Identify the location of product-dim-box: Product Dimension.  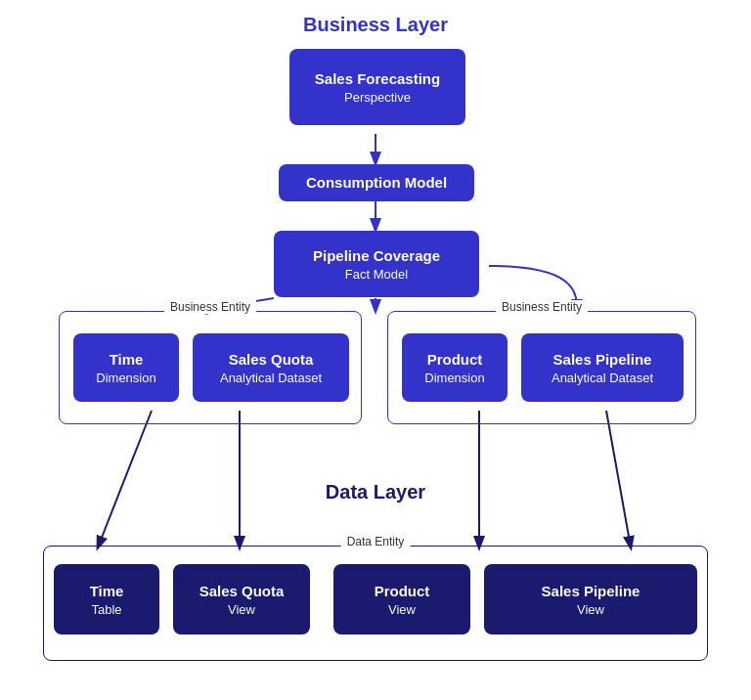
(455, 368).